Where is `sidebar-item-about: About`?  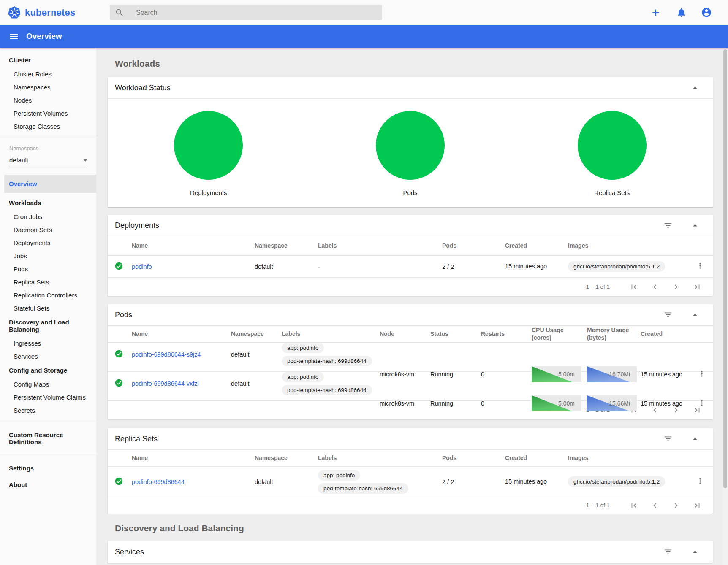 sidebar-item-about: About is located at coordinates (48, 484).